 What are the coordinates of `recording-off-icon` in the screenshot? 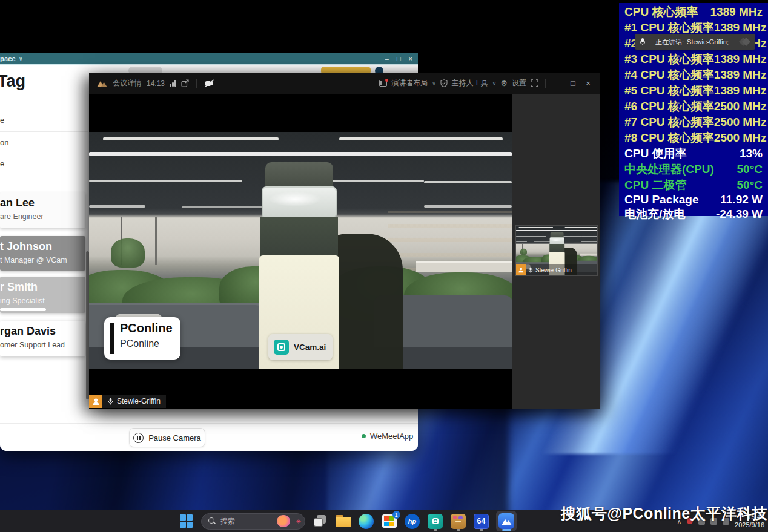 It's located at (210, 84).